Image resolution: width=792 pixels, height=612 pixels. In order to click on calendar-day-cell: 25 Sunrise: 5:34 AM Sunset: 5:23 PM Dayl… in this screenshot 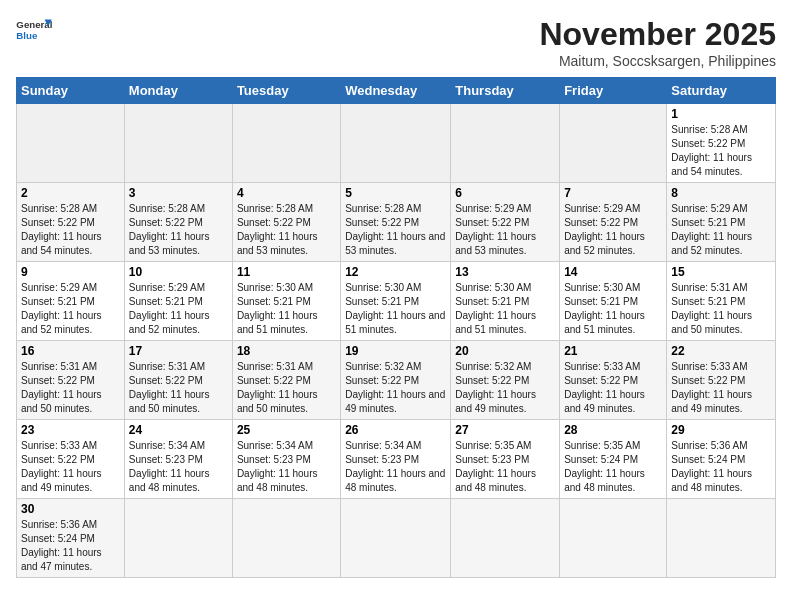, I will do `click(286, 460)`.